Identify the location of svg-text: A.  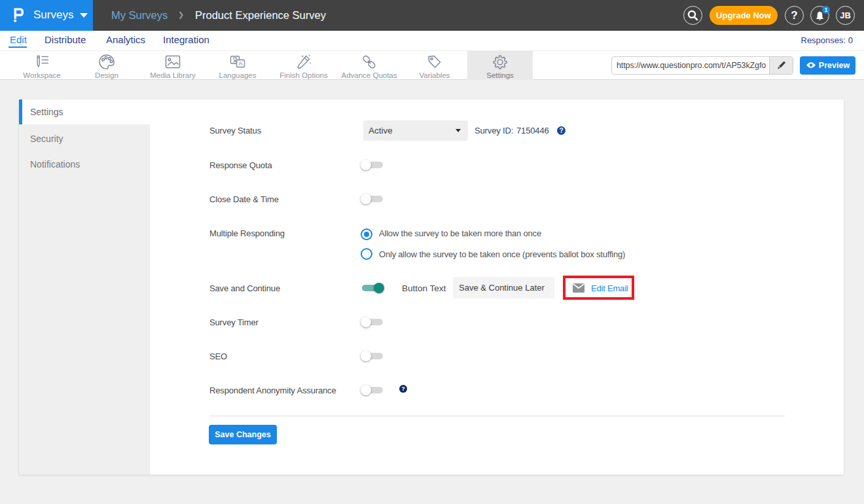
(241, 63).